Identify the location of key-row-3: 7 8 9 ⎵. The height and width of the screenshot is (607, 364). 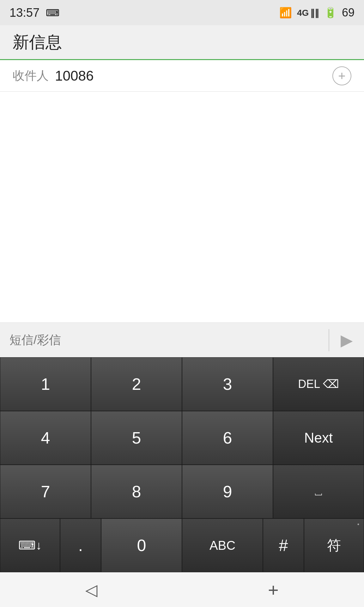
(182, 492).